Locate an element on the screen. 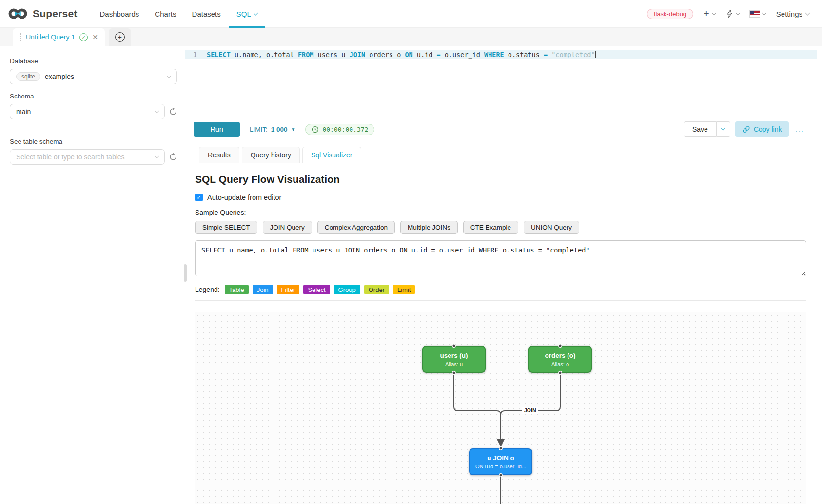  clock-icon is located at coordinates (315, 130).